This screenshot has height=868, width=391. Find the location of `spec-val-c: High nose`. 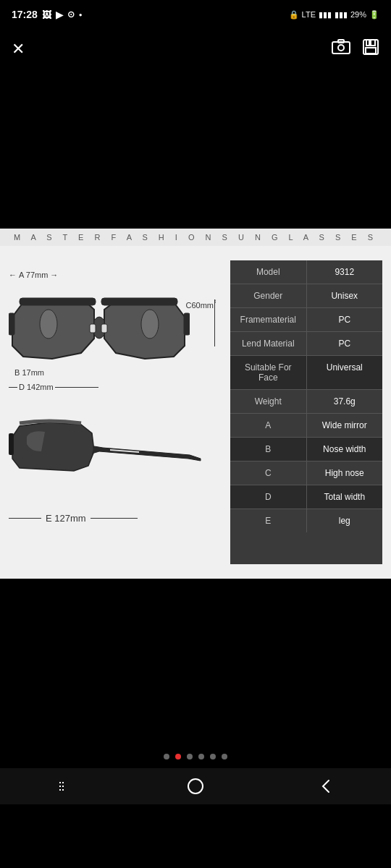

spec-val-c: High nose is located at coordinates (345, 473).